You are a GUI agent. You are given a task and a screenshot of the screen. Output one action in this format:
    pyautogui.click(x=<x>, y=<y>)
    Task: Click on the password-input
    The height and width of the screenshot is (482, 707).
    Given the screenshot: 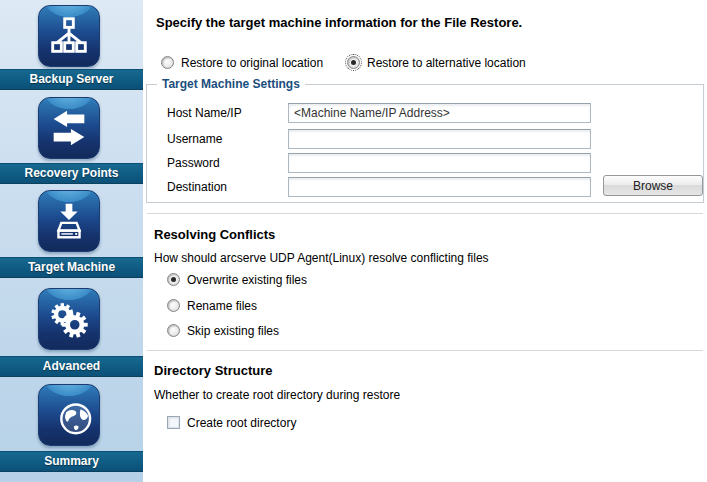 What is the action you would take?
    pyautogui.click(x=440, y=163)
    